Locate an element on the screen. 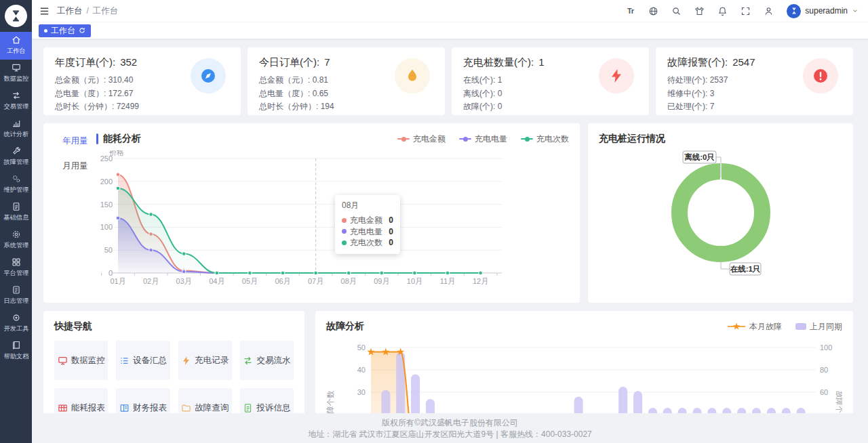  menu-collapse-icon is located at coordinates (45, 11).